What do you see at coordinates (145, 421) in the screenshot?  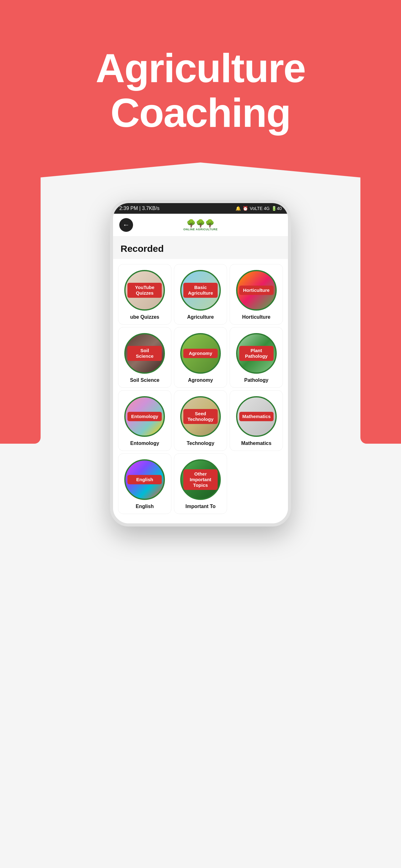 I see `category-item-entomology: EntomologyEntomology` at bounding box center [145, 421].